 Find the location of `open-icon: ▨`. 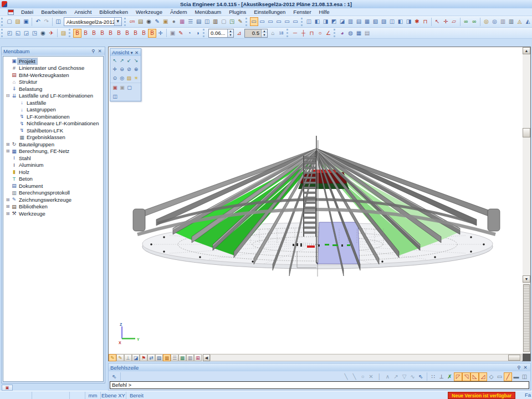

open-icon: ▨ is located at coordinates (18, 22).